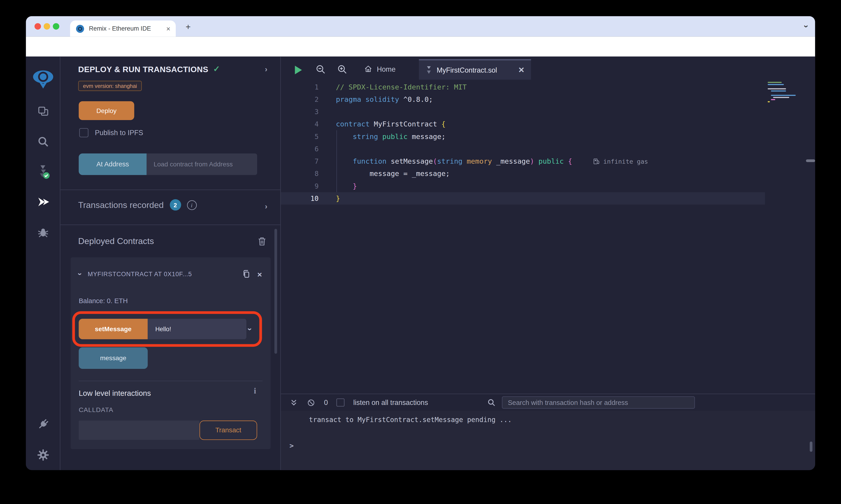 This screenshot has width=841, height=504. I want to click on clear-contracts-trash-icon, so click(262, 241).